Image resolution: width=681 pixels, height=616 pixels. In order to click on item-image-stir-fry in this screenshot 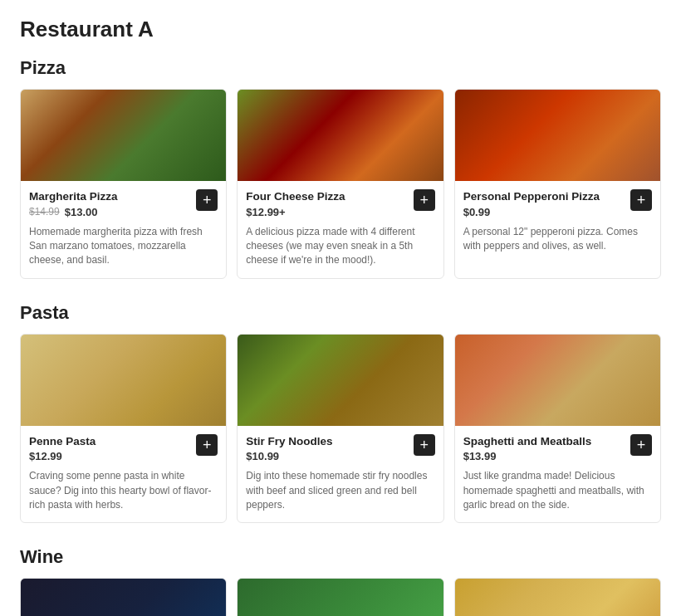, I will do `click(340, 380)`.